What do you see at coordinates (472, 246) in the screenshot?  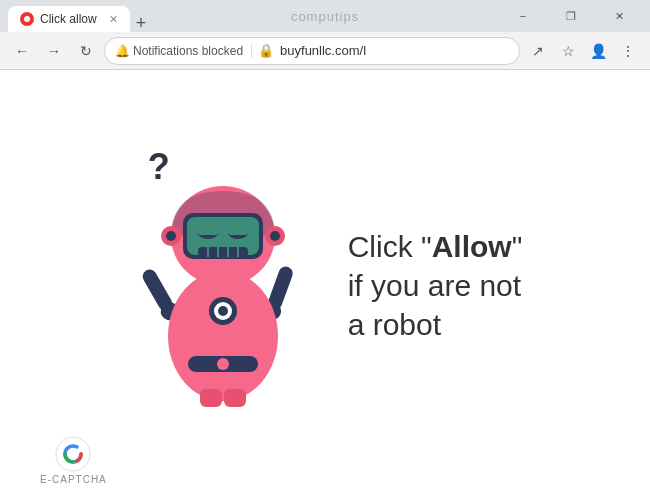 I see `allow-word: Allow` at bounding box center [472, 246].